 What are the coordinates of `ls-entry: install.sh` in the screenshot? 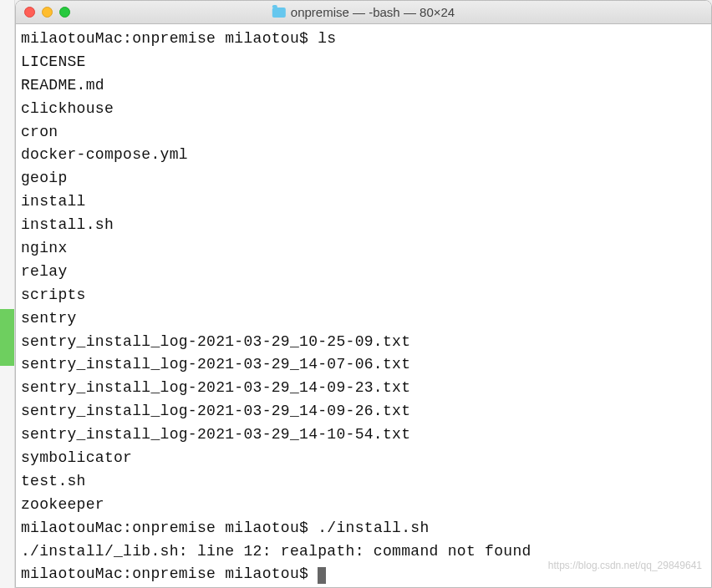 It's located at (67, 225).